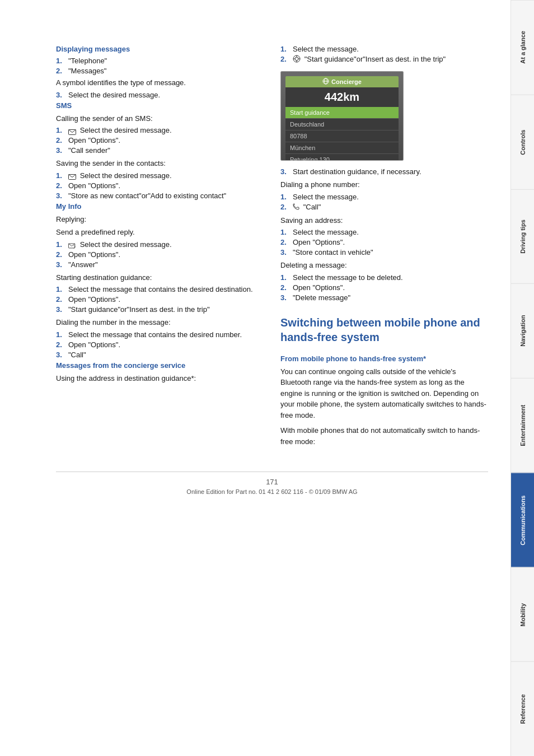  I want to click on navigate-icon, so click(297, 59).